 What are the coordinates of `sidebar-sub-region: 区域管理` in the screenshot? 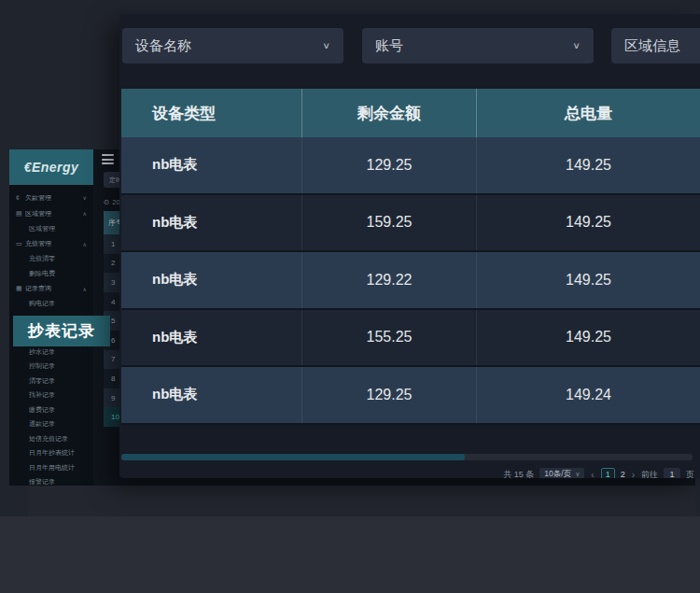 It's located at (51, 229).